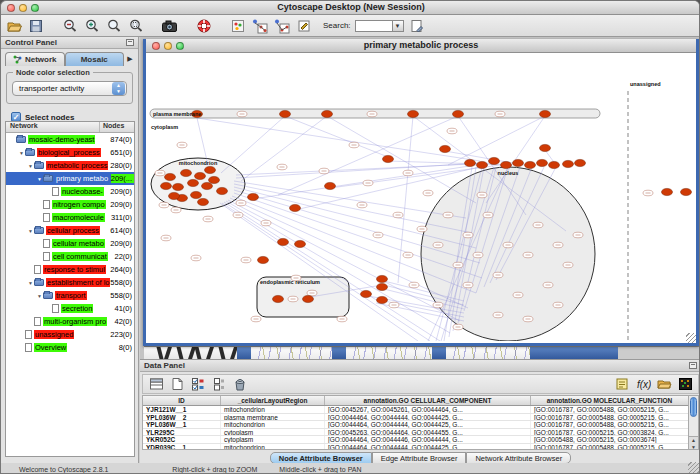  I want to click on tree-column-network: Network, so click(53, 127).